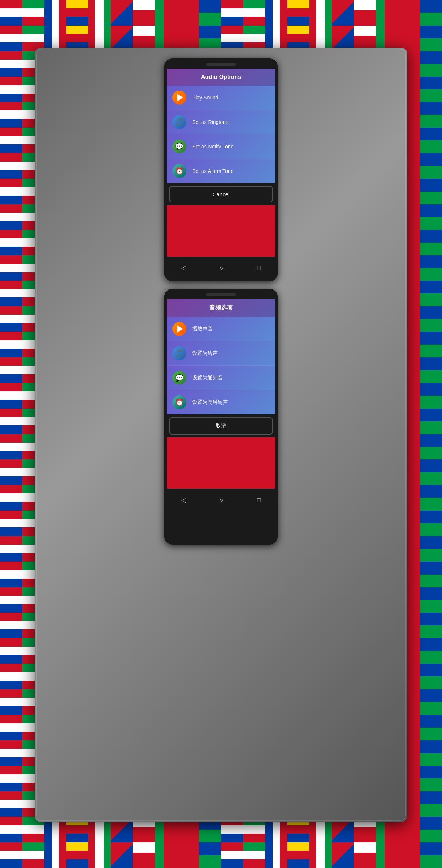 This screenshot has width=442, height=868. Describe the element at coordinates (180, 122) in the screenshot. I see `music-note-icon-1: 🎵` at that location.